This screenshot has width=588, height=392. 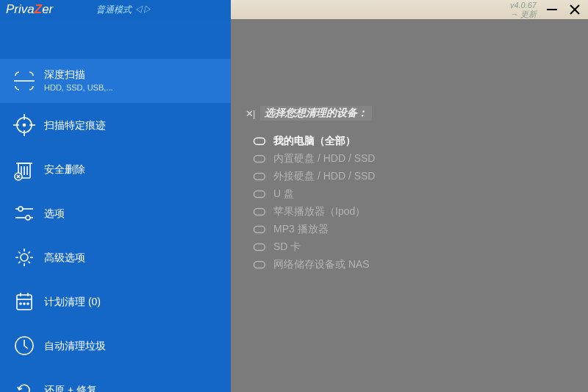 What do you see at coordinates (324, 177) in the screenshot?
I see `device-label: 外接硬盘 / HDD / SSD` at bounding box center [324, 177].